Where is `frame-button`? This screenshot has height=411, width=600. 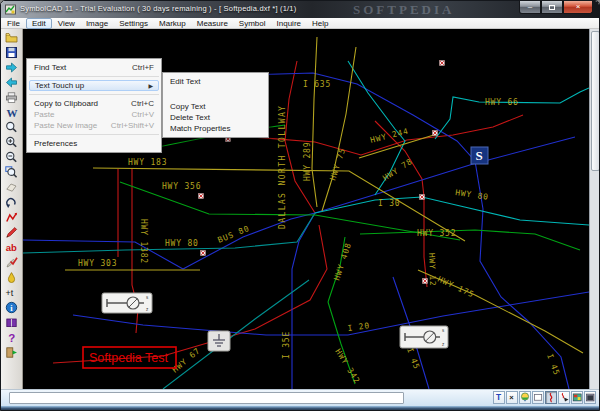 frame-button is located at coordinates (538, 398).